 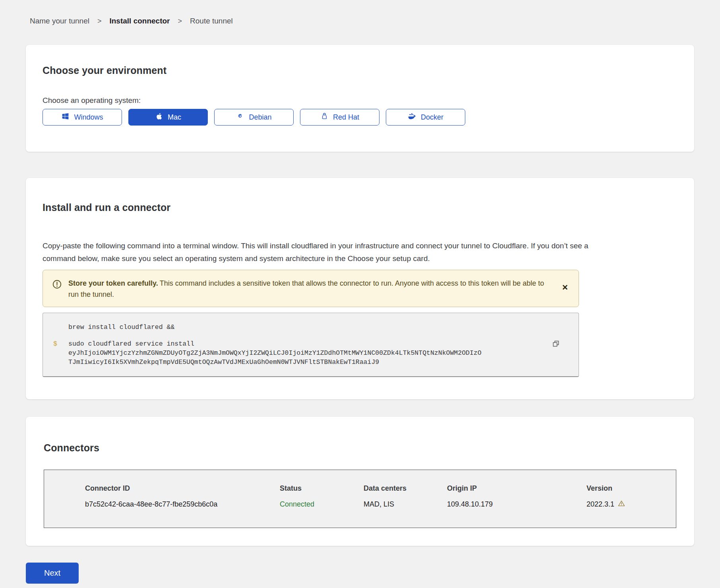 What do you see at coordinates (306, 353) in the screenshot?
I see `command-group: $ sudo cloudflared service install eyJhI…` at bounding box center [306, 353].